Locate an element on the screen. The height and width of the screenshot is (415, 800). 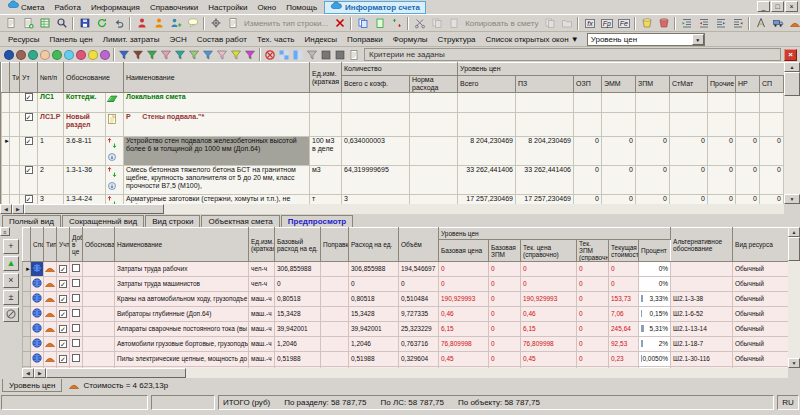
cell-total is located at coordinates (487, 125).